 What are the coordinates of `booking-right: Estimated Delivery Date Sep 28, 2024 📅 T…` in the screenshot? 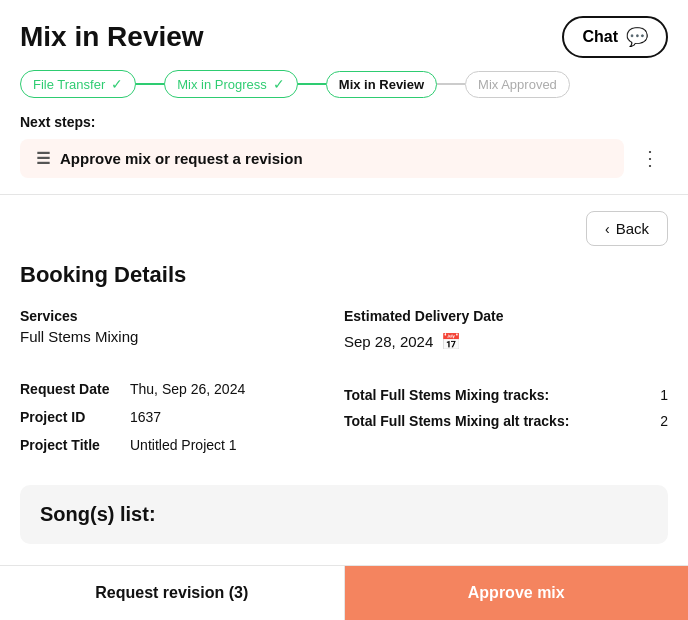 It's located at (506, 386).